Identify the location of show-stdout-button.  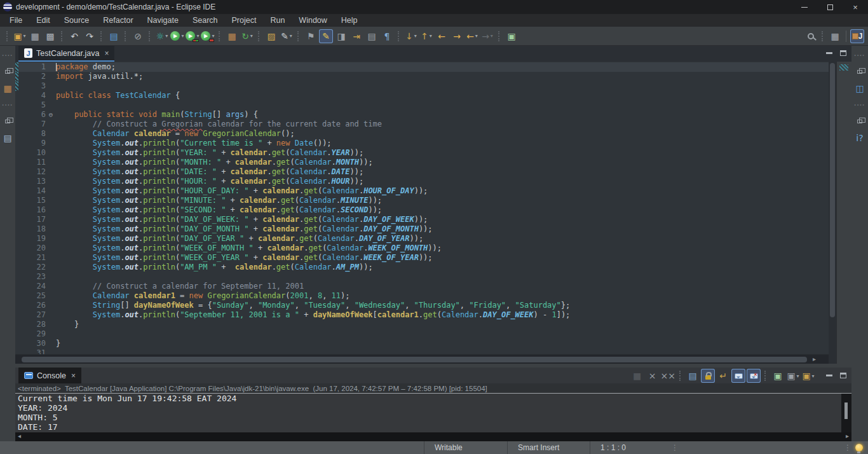
(738, 376).